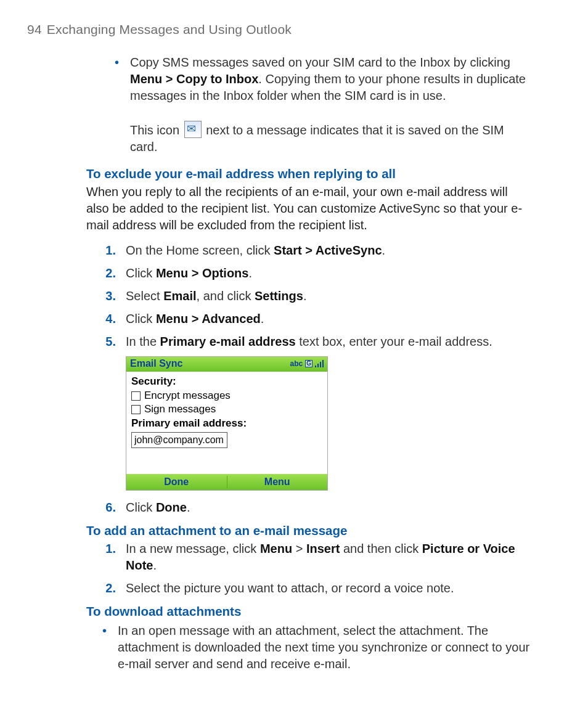  I want to click on list-item: 5. In the Primary e-mail address text bo…, so click(317, 341).